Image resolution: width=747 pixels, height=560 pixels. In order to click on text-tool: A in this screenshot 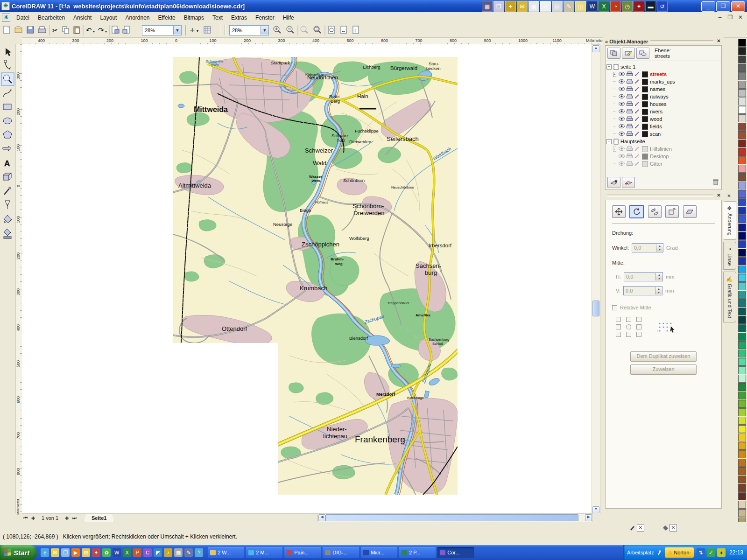, I will do `click(7, 163)`.